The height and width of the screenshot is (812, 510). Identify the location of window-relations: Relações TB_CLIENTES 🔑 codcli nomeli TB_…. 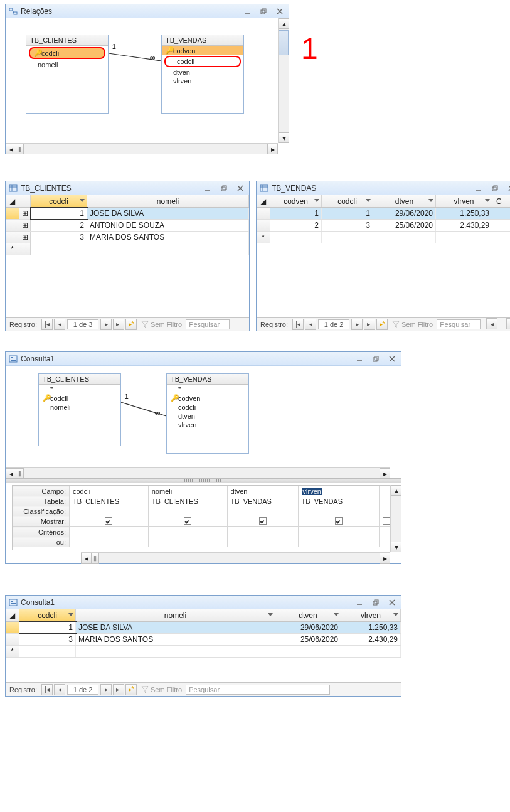
(147, 7).